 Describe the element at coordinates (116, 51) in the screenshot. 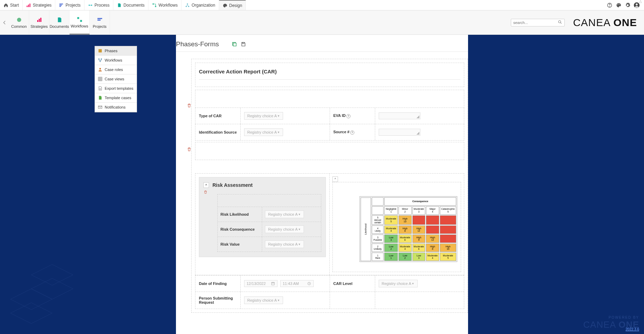

I see `sidebar-item-phases: Phases` at that location.